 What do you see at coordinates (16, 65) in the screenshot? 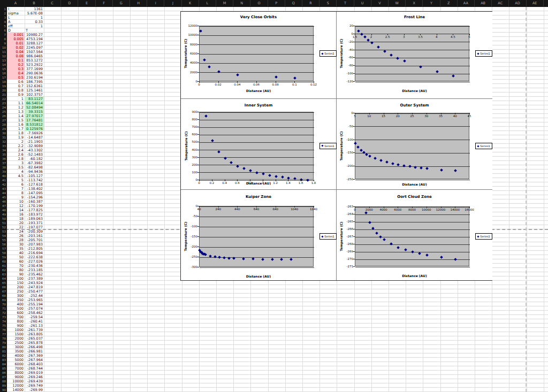
I see `cell-distance: 0.2` at bounding box center [16, 65].